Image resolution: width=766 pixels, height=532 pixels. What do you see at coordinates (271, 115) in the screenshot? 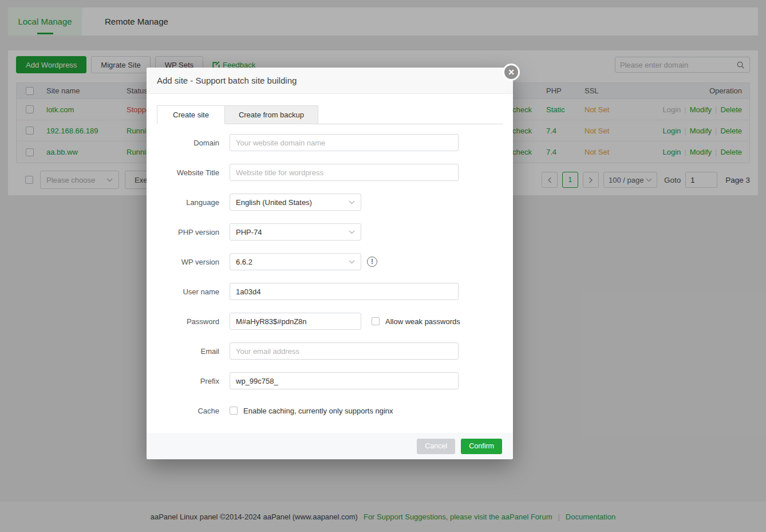
I see `tab-create-from-backup: Create from backup` at bounding box center [271, 115].